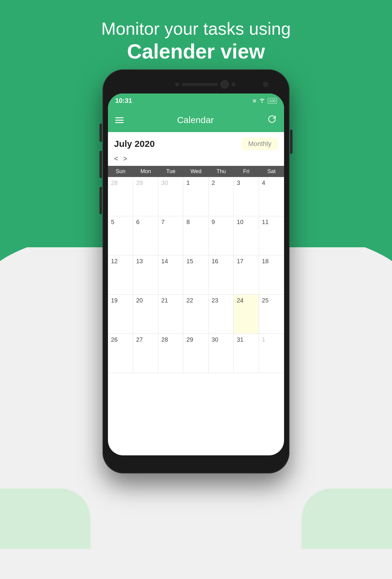 This screenshot has width=392, height=579. I want to click on table-row: 3, so click(246, 197).